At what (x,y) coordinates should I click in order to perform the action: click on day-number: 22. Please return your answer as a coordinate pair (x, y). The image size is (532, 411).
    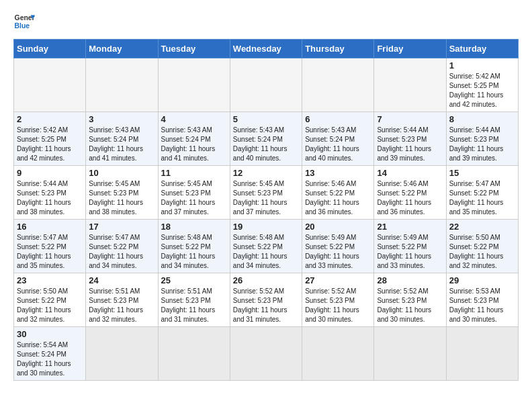
    Looking at the image, I should click on (482, 227).